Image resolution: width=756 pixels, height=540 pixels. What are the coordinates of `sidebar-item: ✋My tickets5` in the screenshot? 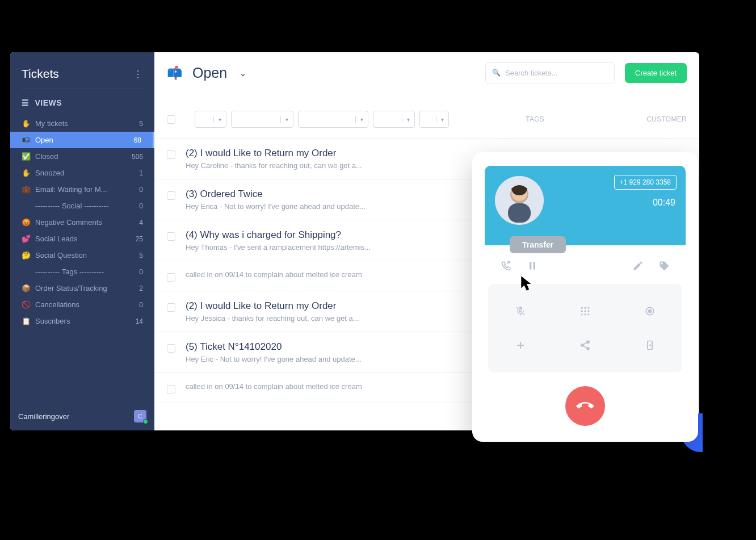 It's located at (82, 124).